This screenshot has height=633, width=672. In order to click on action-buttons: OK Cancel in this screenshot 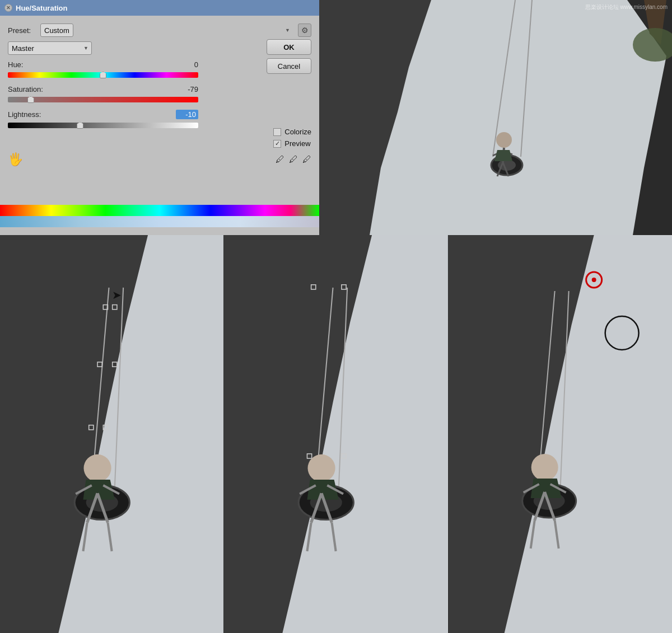, I will do `click(289, 57)`.